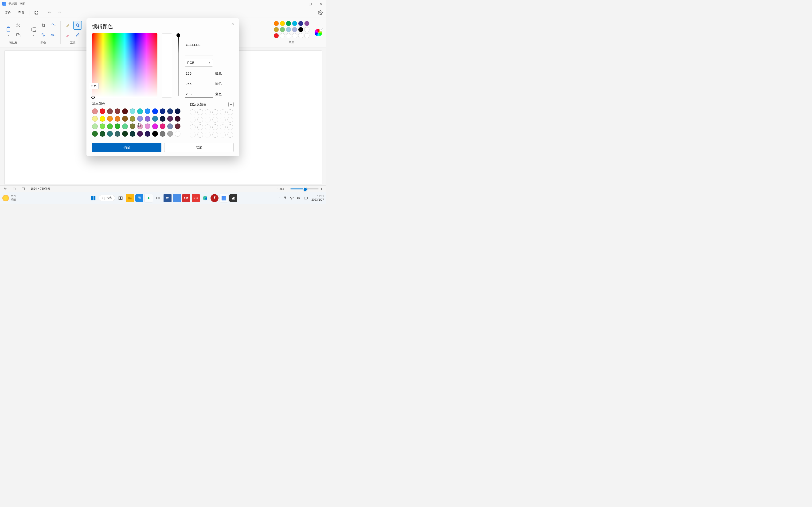 Image resolution: width=812 pixels, height=507 pixels. Describe the element at coordinates (199, 148) in the screenshot. I see `cancel-button: 取消` at that location.